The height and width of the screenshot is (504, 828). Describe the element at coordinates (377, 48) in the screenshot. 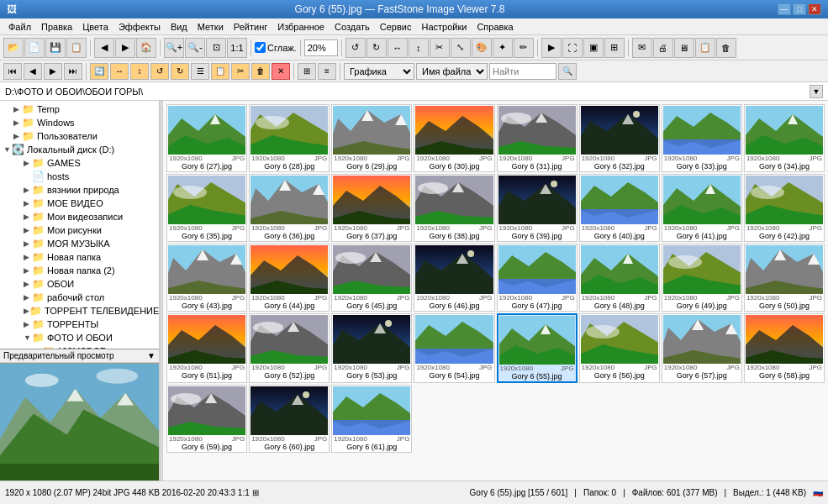

I see `rotate-right-button: ↻` at that location.